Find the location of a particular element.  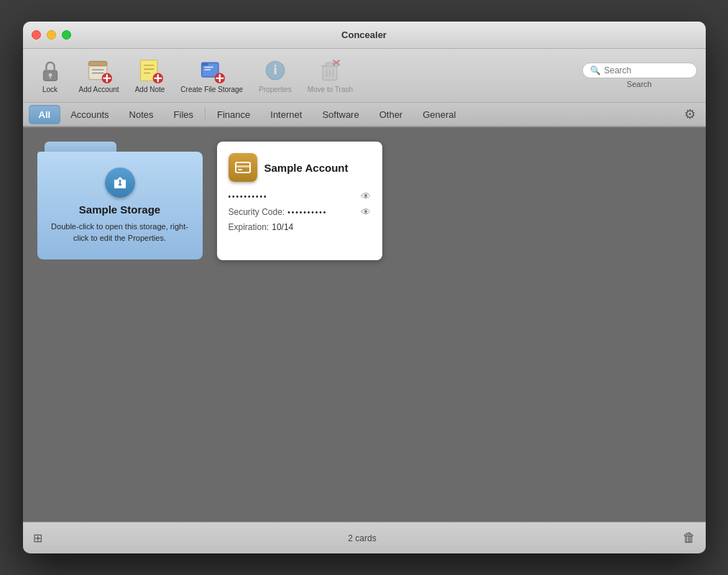

lock-button: Lock is located at coordinates (50, 75).